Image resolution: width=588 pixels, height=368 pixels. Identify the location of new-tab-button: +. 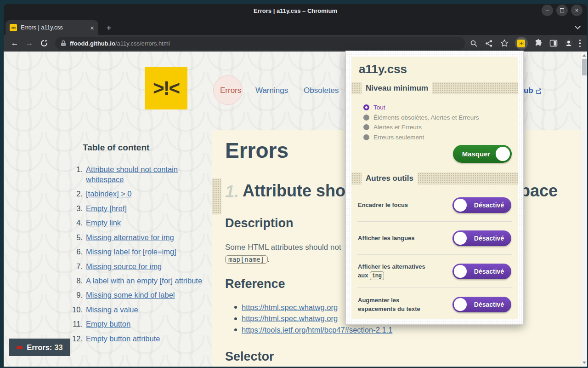
(109, 28).